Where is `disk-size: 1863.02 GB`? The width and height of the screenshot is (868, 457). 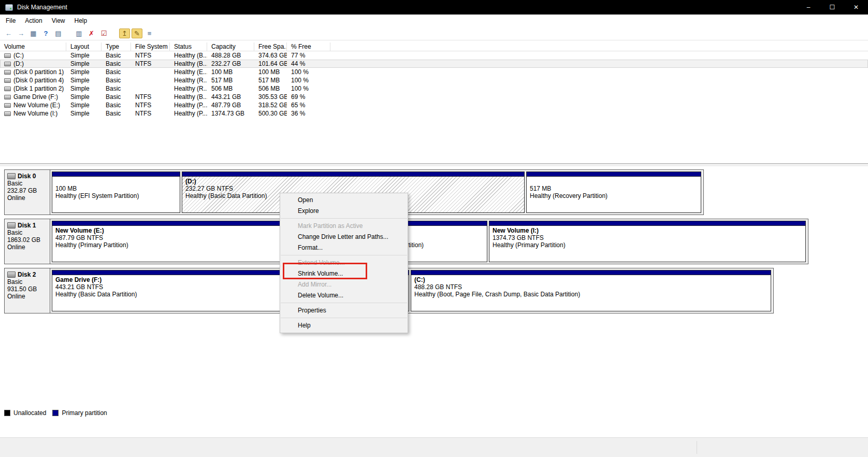 disk-size: 1863.02 GB is located at coordinates (28, 240).